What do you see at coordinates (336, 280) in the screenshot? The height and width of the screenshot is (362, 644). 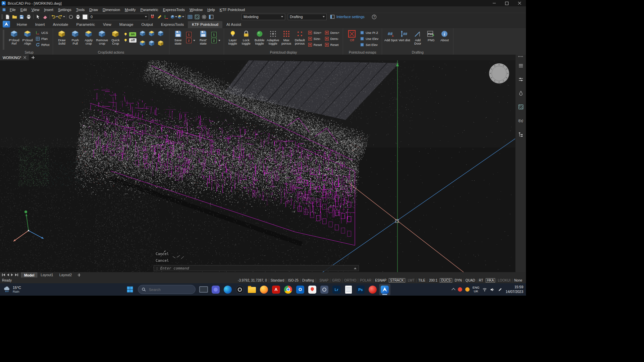 I see `status-toggle-grid: GRID` at bounding box center [336, 280].